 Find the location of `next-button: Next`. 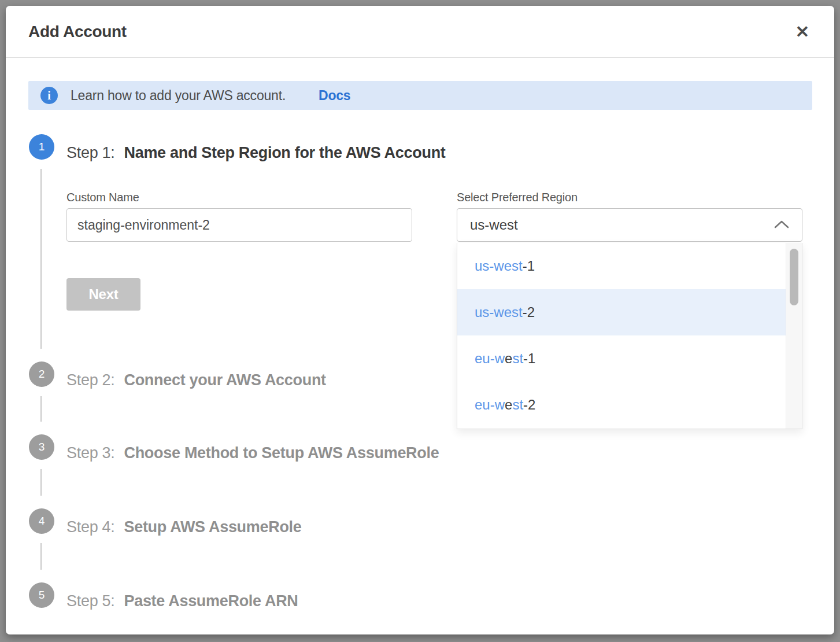

next-button: Next is located at coordinates (103, 294).